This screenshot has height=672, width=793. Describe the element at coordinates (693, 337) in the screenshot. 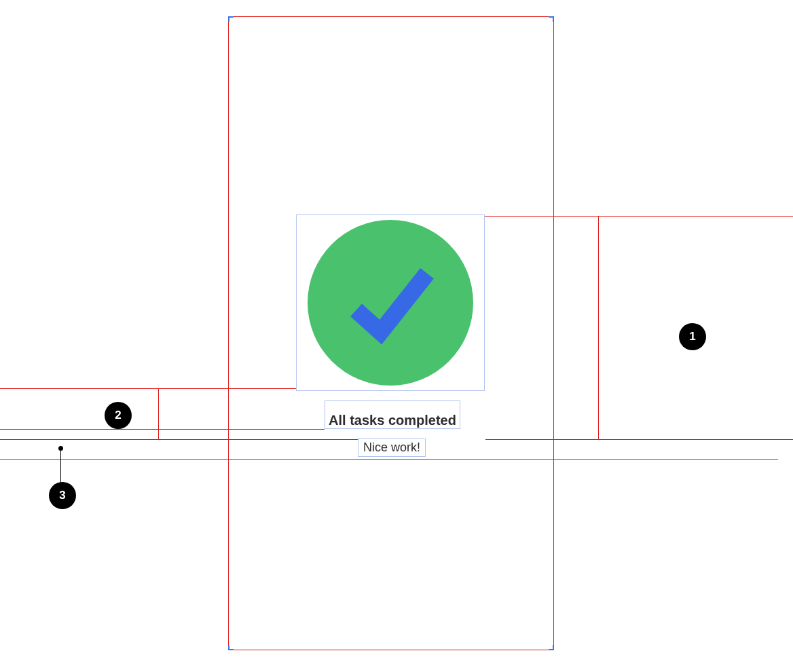

I see `annotation-badge-label: 1` at that location.